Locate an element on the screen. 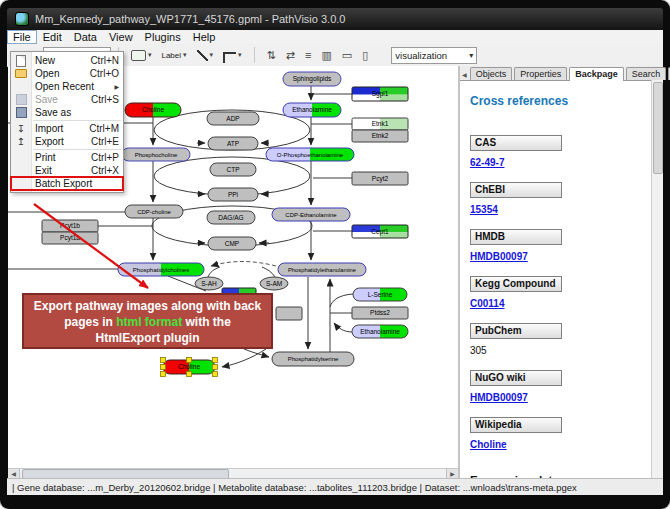 This screenshot has width=670, height=509. node-cdp-ethanolamine: CDP-Ethanolamine is located at coordinates (311, 214).